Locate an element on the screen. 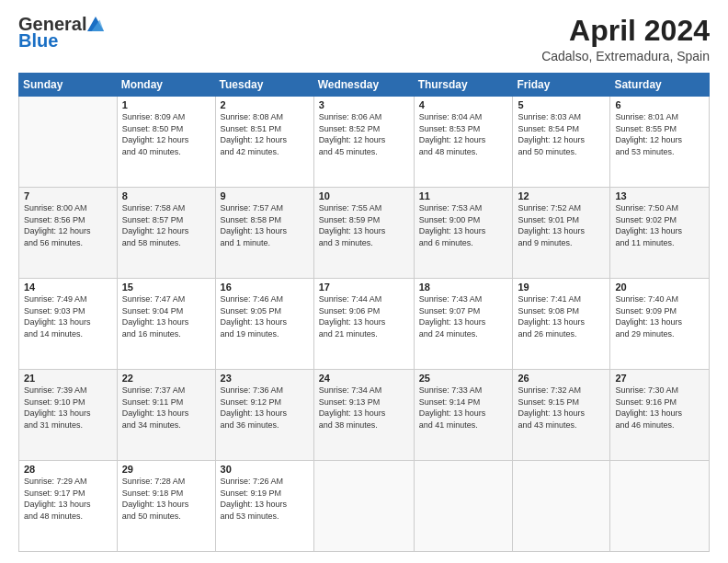 The image size is (728, 563). day-cell: 22Sunrise: 7:37 AM Sunset: 9:11 PM Dayli… is located at coordinates (165, 416).